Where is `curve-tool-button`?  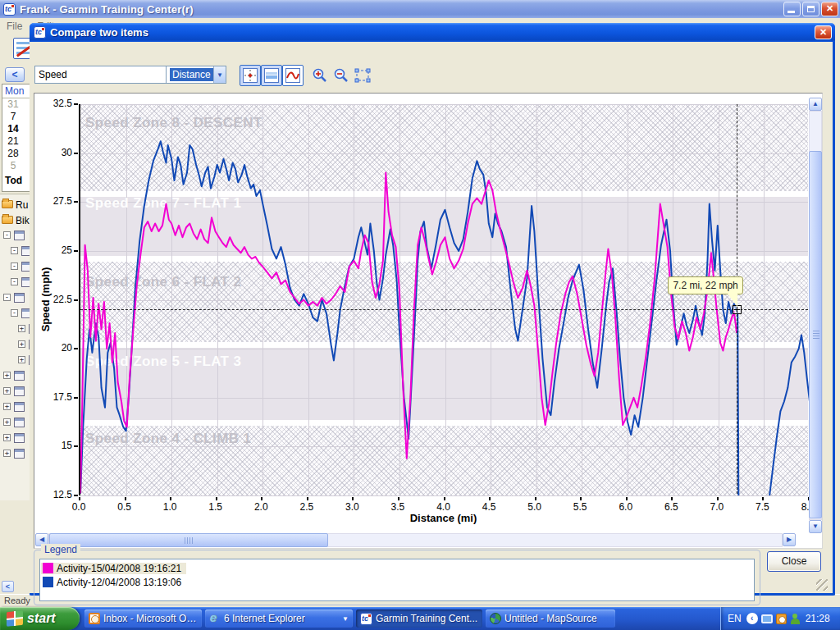 curve-tool-button is located at coordinates (293, 75).